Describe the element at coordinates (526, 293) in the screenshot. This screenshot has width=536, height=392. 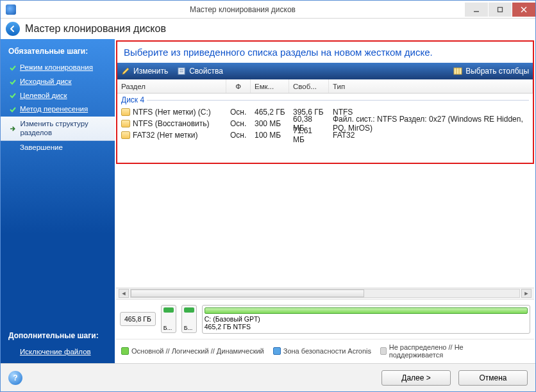
I see `scroll-right-button: ►` at that location.